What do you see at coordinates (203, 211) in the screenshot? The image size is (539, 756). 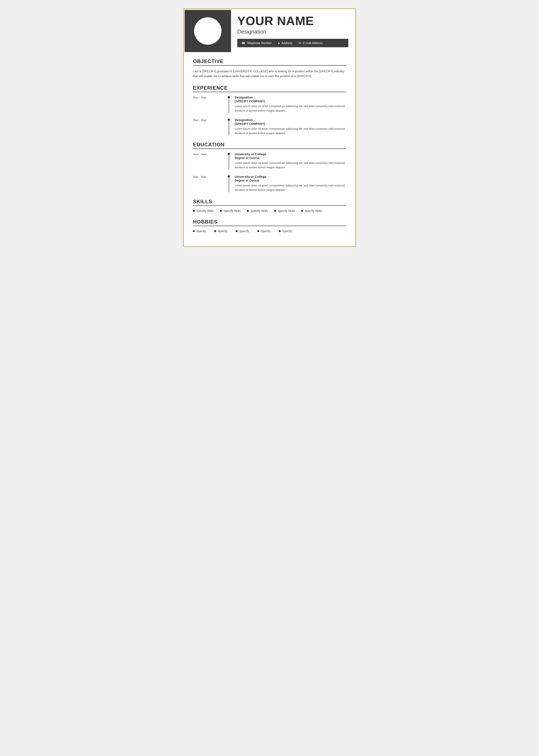 I see `skill-item-1: Specify Skills` at bounding box center [203, 211].